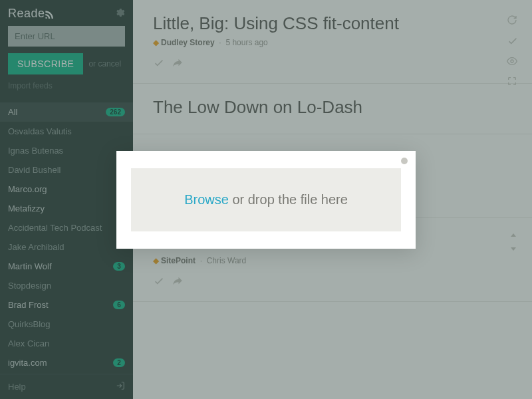 This screenshot has width=532, height=399. I want to click on dropzone-text: or drop the file here, so click(289, 200).